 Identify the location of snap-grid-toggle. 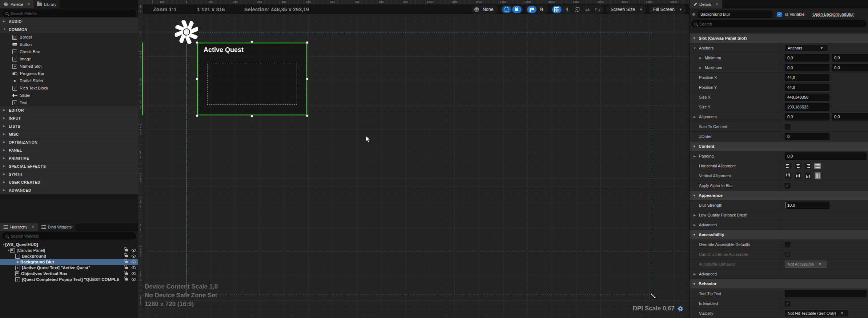
(557, 9).